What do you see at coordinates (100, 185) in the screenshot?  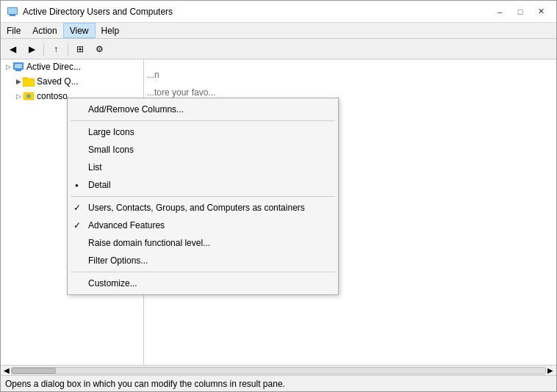 I see `menu-label-detail: Detail` at bounding box center [100, 185].